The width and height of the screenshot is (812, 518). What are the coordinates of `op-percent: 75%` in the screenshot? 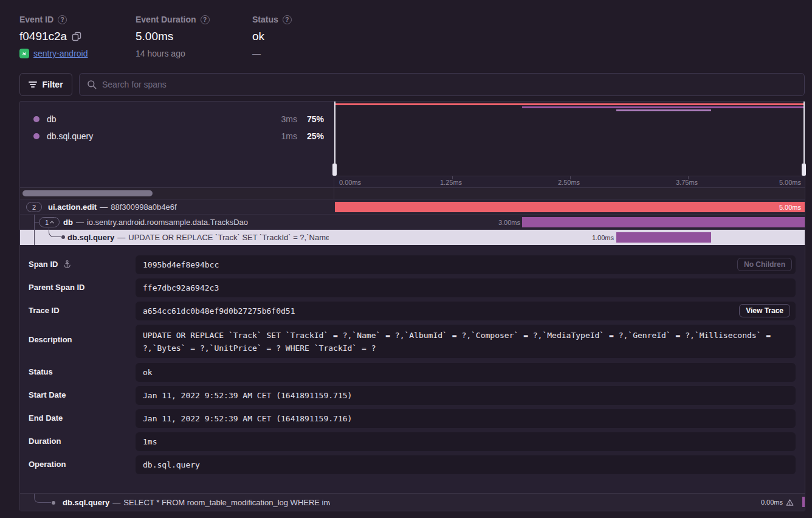 It's located at (311, 119).